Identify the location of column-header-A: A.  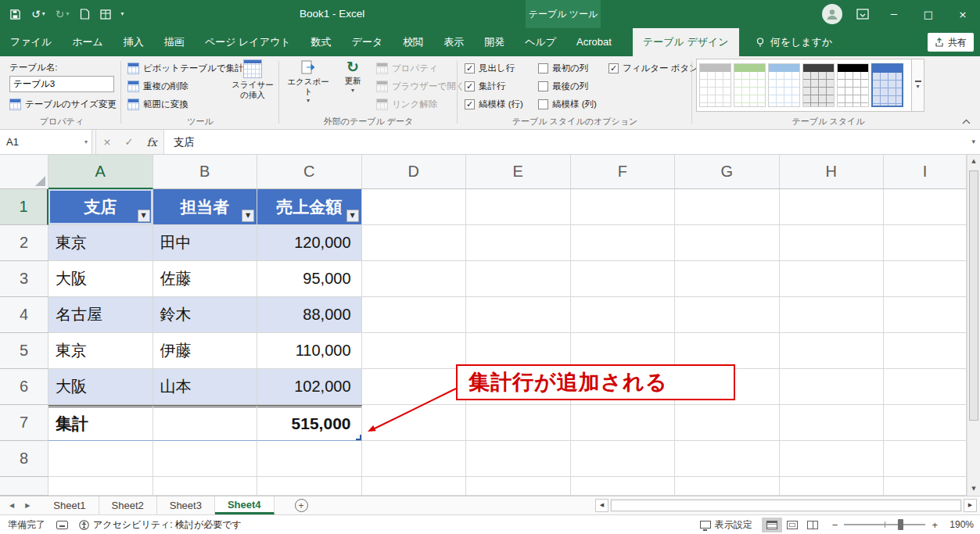
(101, 172).